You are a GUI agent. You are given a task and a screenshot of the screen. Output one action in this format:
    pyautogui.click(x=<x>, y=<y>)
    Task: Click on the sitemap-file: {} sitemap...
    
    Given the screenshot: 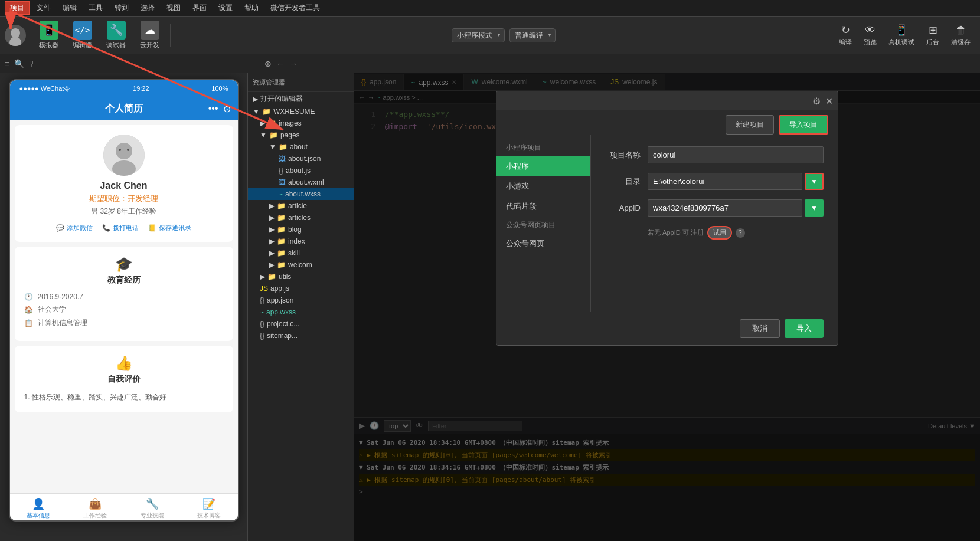 What is the action you would take?
    pyautogui.click(x=301, y=336)
    